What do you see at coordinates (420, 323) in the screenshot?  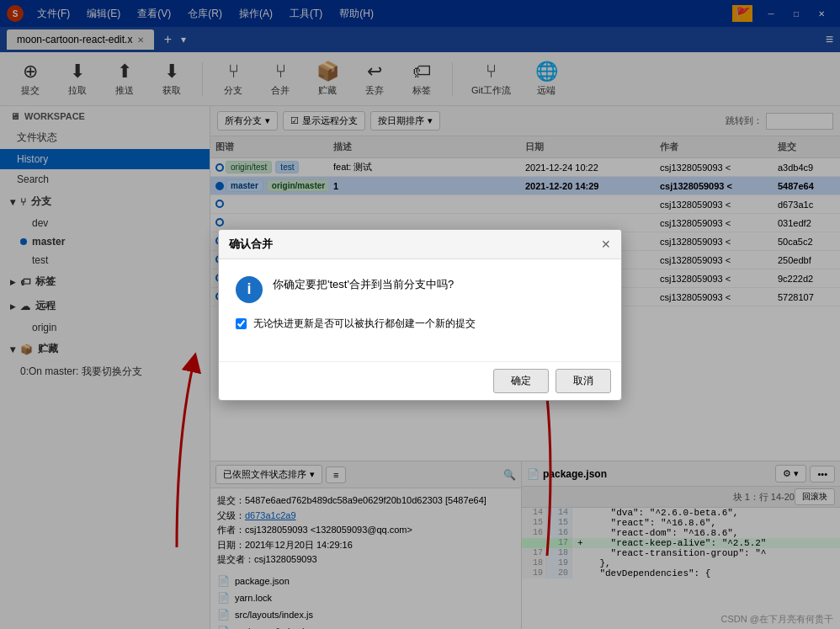 I see `modal-checkbox-row: 无论快进更新是否可以被执行都创建一个新的提交` at bounding box center [420, 323].